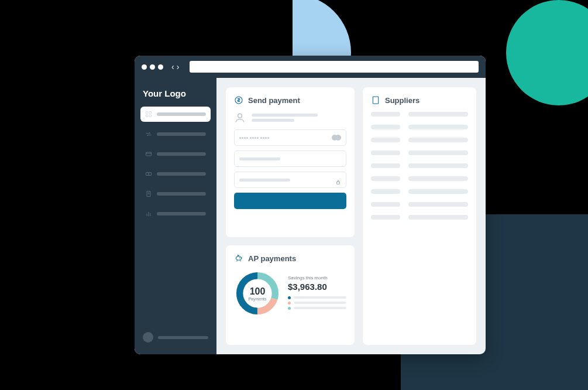 Image resolution: width=588 pixels, height=390 pixels. Describe the element at coordinates (257, 299) in the screenshot. I see `donut-label: Payments` at that location.